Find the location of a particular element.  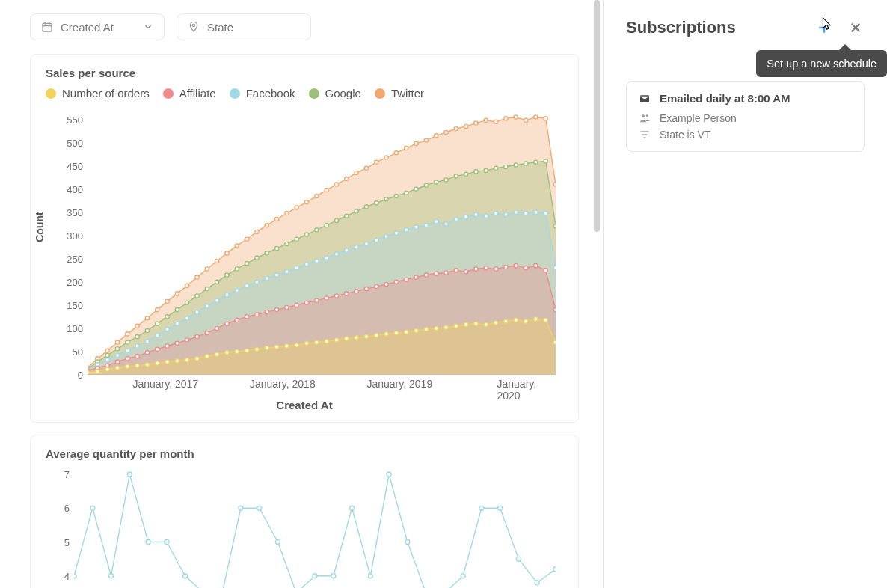

chart2-plot is located at coordinates (315, 528).